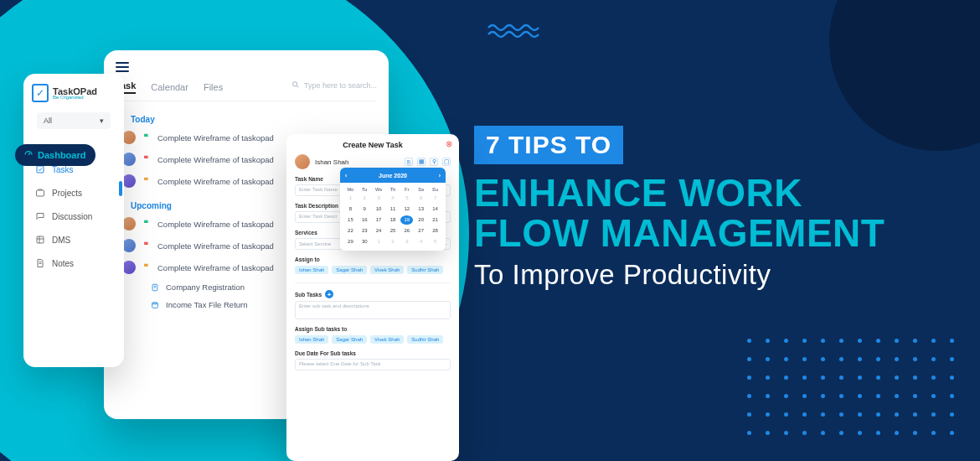 The image size is (980, 461). What do you see at coordinates (420, 220) in the screenshot?
I see `dp-day: 20` at bounding box center [420, 220].